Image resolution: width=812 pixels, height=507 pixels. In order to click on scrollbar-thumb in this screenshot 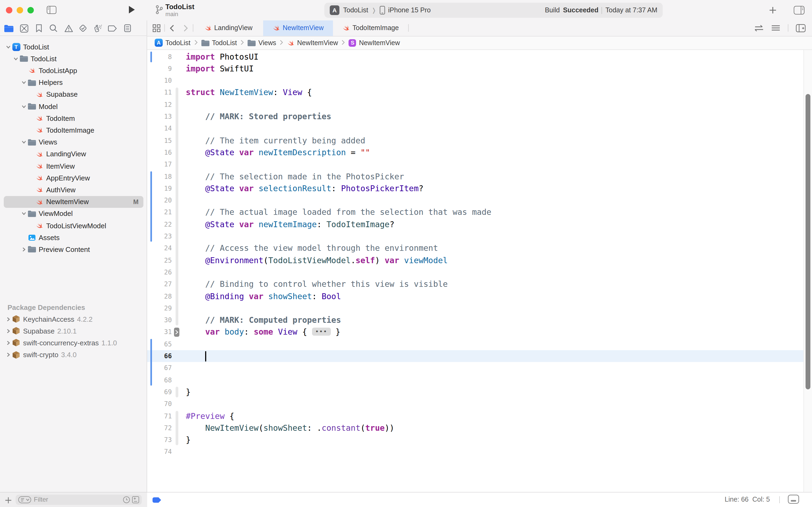, I will do `click(808, 241)`.